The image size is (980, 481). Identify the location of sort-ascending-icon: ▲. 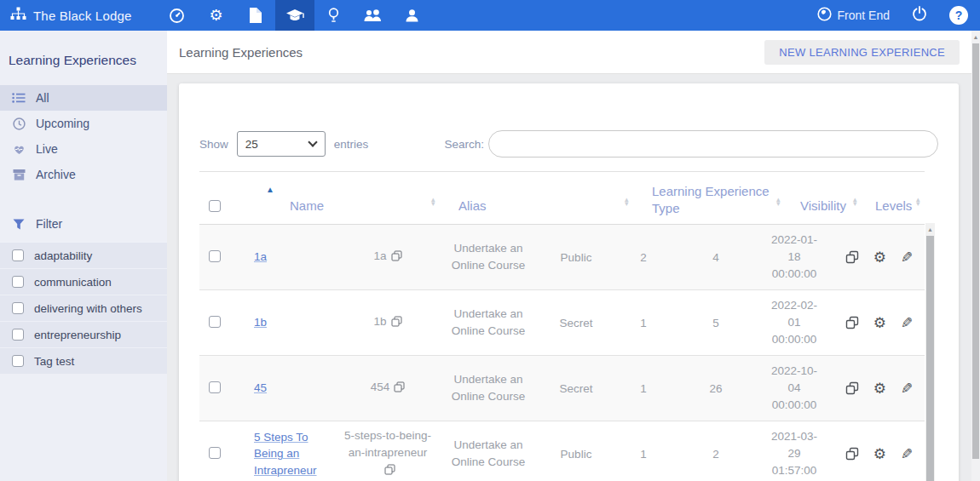
(270, 189).